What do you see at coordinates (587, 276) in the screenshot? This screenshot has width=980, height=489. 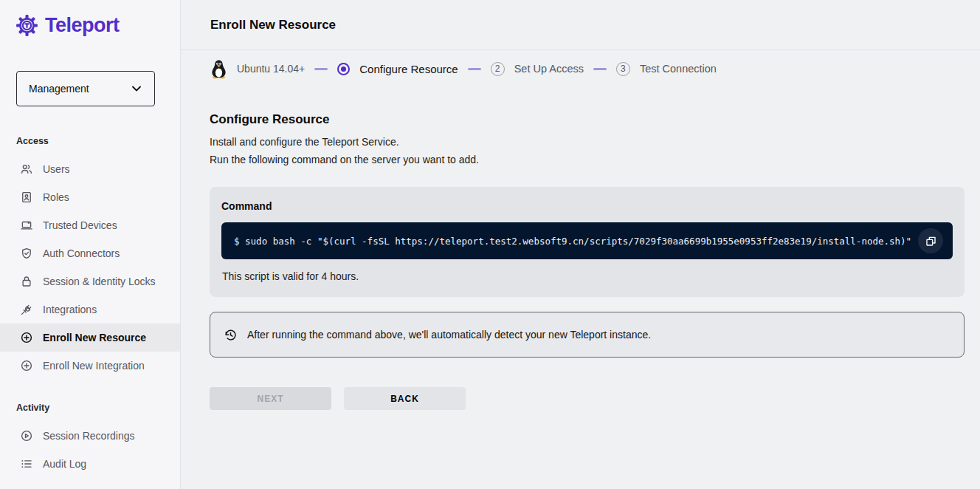 I see `script-validity-note: This script is valid for 4 hours.` at bounding box center [587, 276].